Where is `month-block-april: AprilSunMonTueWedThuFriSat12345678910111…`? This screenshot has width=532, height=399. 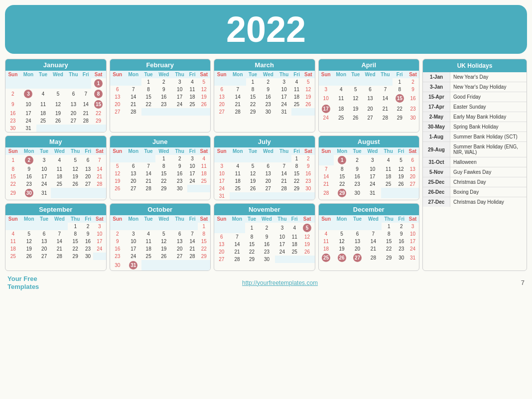
month-block-april: AprilSunMonTueWedThuFriSat12345678910111… is located at coordinates (369, 96).